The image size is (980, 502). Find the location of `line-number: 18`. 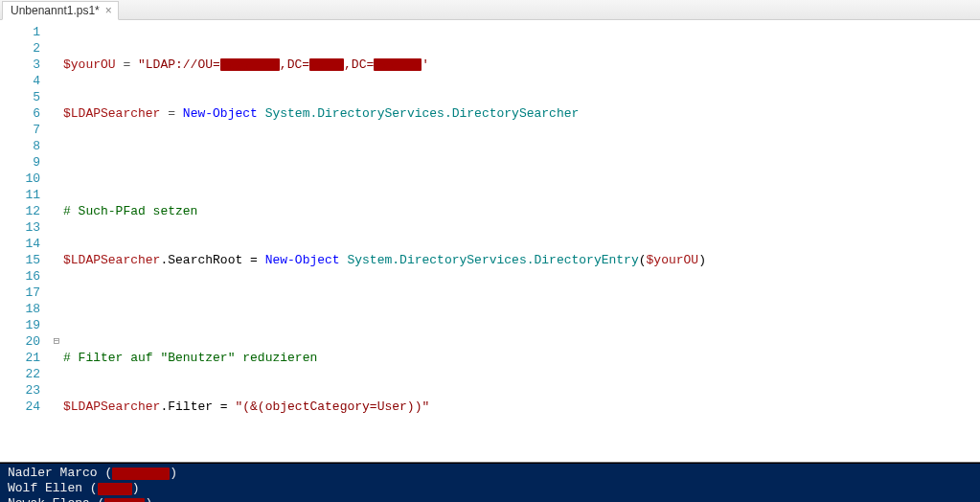

line-number: 18 is located at coordinates (22, 308).